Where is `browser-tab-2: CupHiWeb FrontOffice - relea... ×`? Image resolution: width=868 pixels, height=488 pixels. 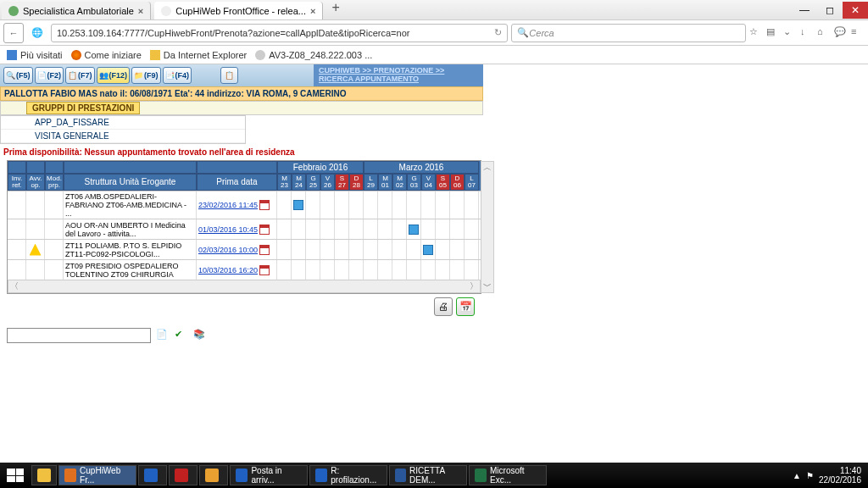 browser-tab-2: CupHiWeb FrontOffice - relea... × is located at coordinates (239, 10).